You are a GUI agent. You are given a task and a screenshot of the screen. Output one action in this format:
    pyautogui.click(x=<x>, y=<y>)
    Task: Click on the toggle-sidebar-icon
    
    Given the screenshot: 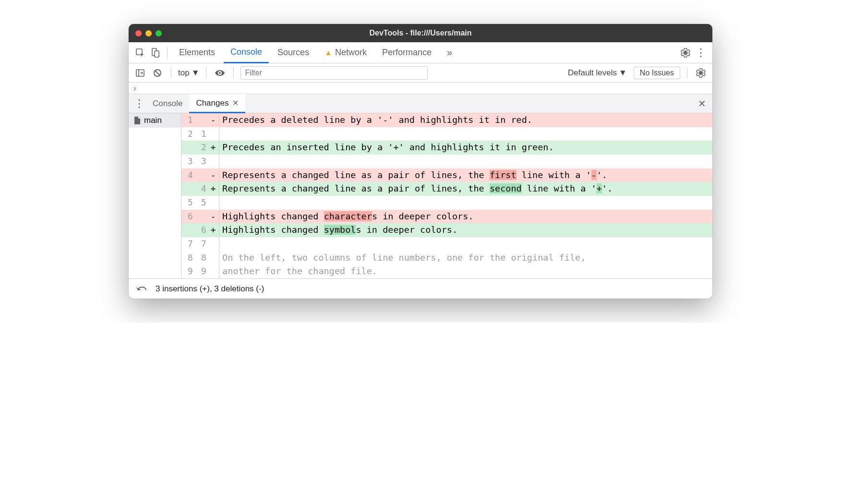 What is the action you would take?
    pyautogui.click(x=140, y=73)
    